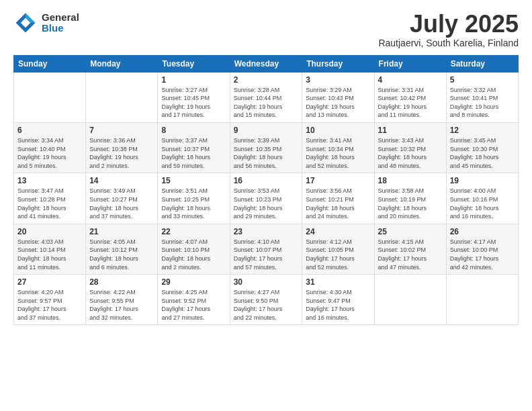 Image resolution: width=532 pixels, height=411 pixels. What do you see at coordinates (122, 232) in the screenshot?
I see `day-number: 21` at bounding box center [122, 232].